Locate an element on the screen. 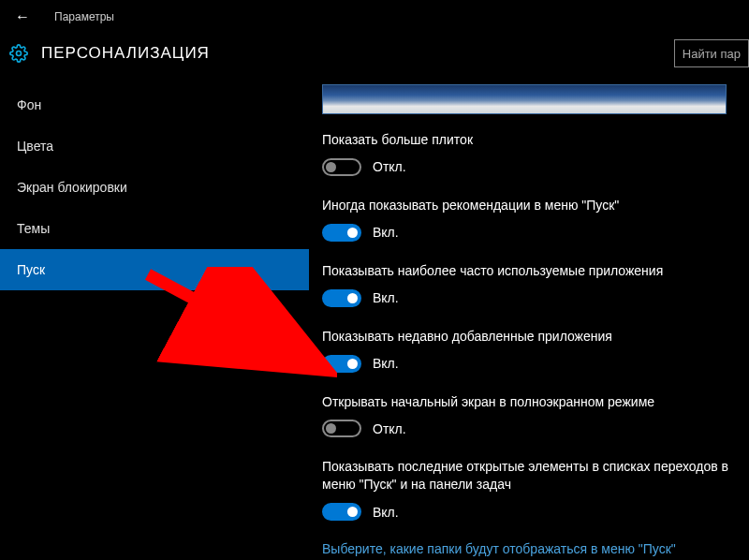 This screenshot has width=749, height=560. setting-fullscreen-start: Открывать начальный экран в полноэкранно… is located at coordinates (529, 416).